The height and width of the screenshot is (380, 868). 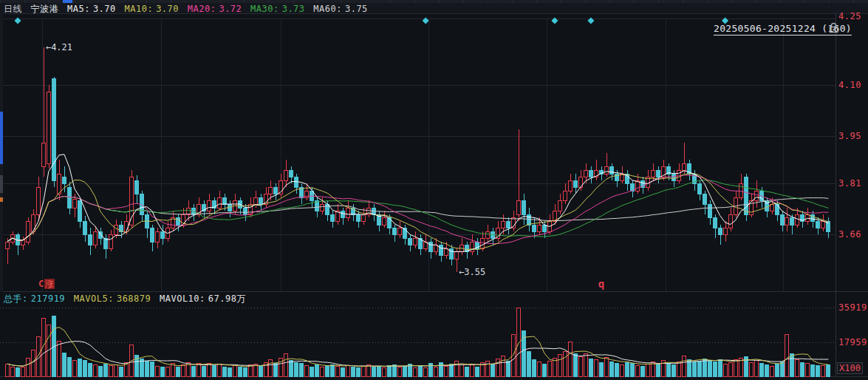 What do you see at coordinates (230, 9) in the screenshot?
I see `ma20-value: 3.72` at bounding box center [230, 9].